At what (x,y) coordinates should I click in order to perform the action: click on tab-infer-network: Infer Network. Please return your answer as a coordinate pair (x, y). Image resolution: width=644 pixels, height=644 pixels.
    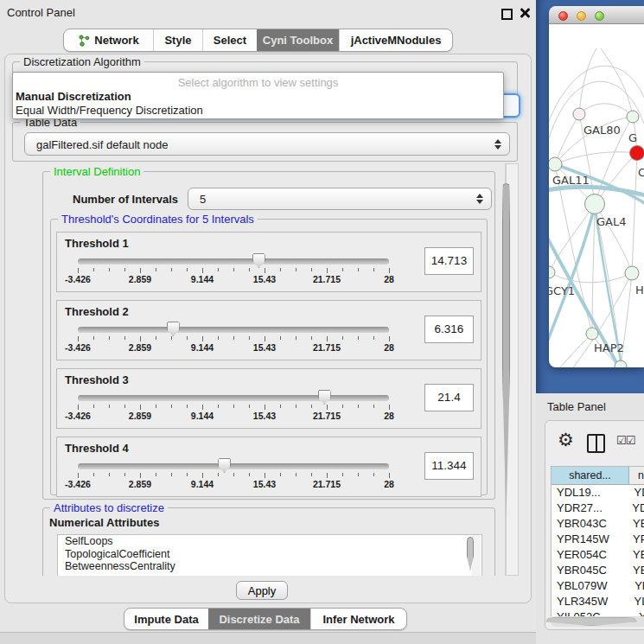
    Looking at the image, I should click on (358, 619).